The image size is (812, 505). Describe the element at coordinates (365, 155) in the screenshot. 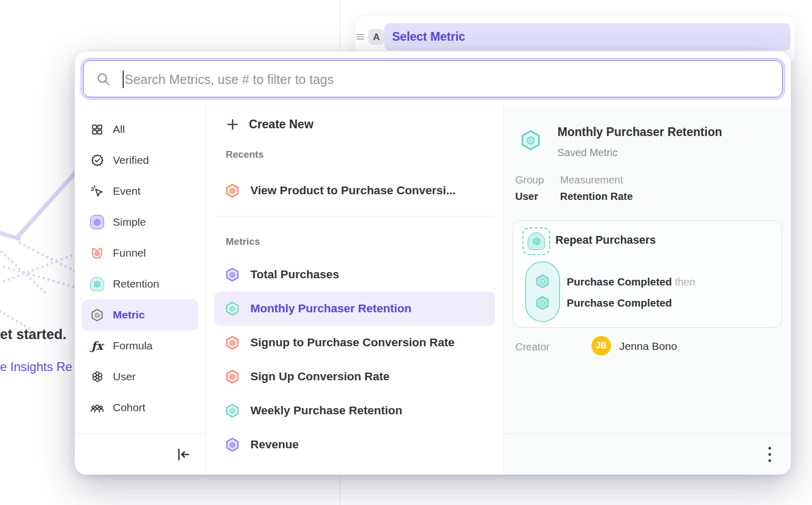

I see `recents-section-label: Recents` at that location.